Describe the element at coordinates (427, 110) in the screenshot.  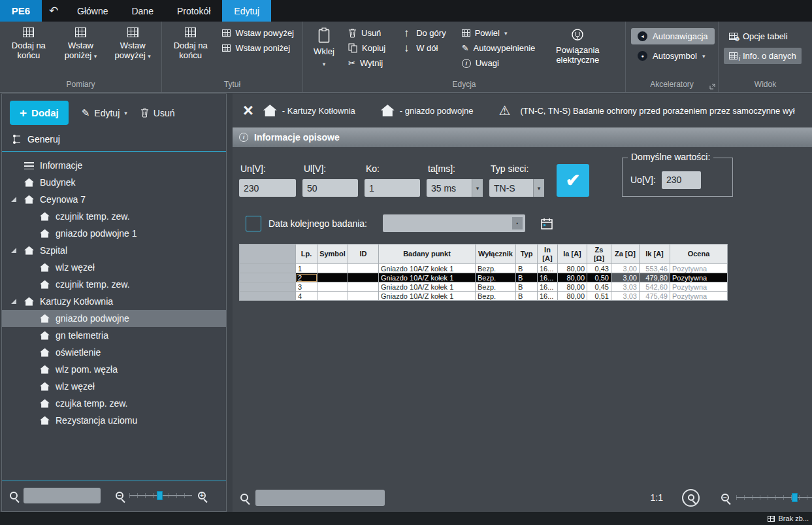
I see `breadcrumb-gniazdo: - gniazdo podwojne` at that location.